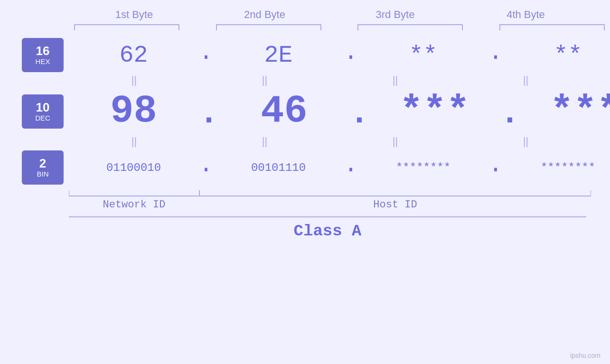 Image resolution: width=610 pixels, height=364 pixels. I want to click on byte4-header: 4th Byte, so click(526, 15).